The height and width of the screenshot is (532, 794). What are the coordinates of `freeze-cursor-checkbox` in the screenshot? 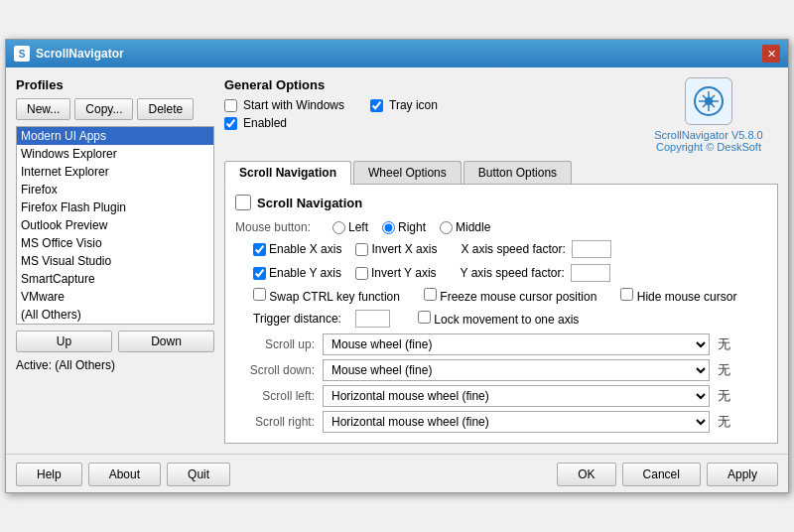 It's located at (431, 294).